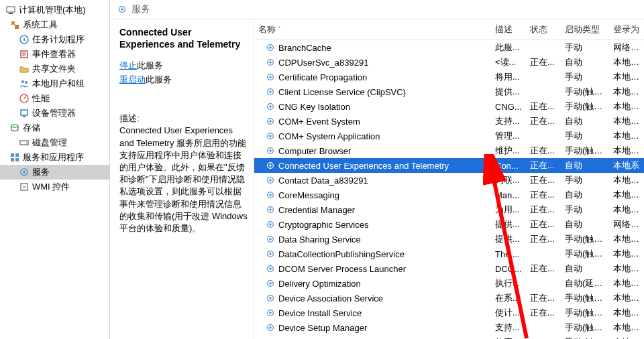 This screenshot has width=644, height=339. Describe the element at coordinates (55, 10) in the screenshot. I see `tree-root: 计算机管理(本地)` at that location.